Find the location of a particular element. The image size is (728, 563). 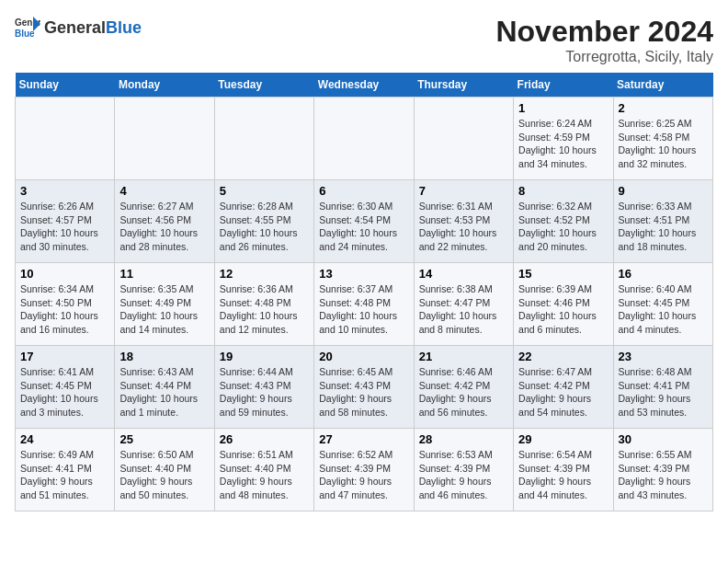

day-number: 30 is located at coordinates (664, 440).